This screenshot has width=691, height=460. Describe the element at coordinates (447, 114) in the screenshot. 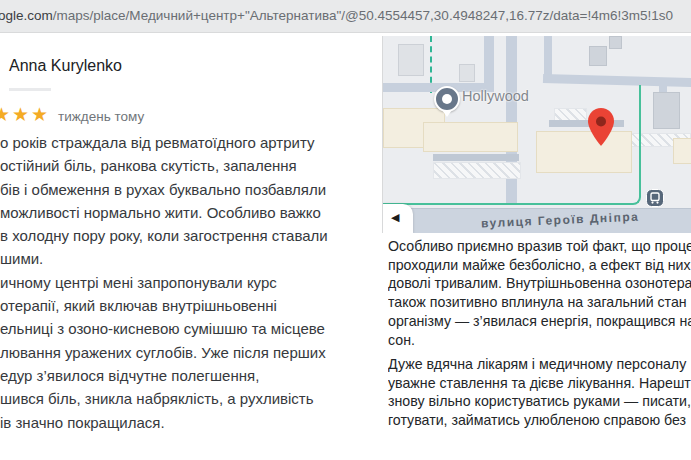

I see `poi-marker-tail` at that location.